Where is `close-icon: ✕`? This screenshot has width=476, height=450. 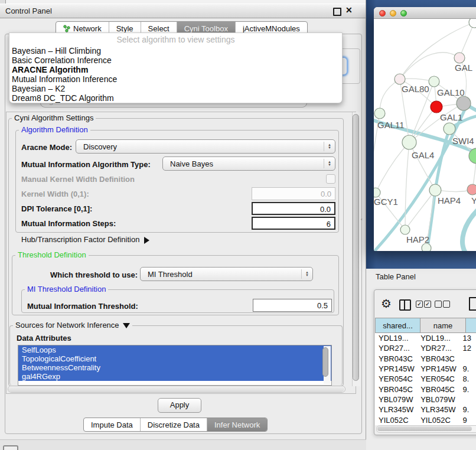
close-icon: ✕ is located at coordinates (349, 10).